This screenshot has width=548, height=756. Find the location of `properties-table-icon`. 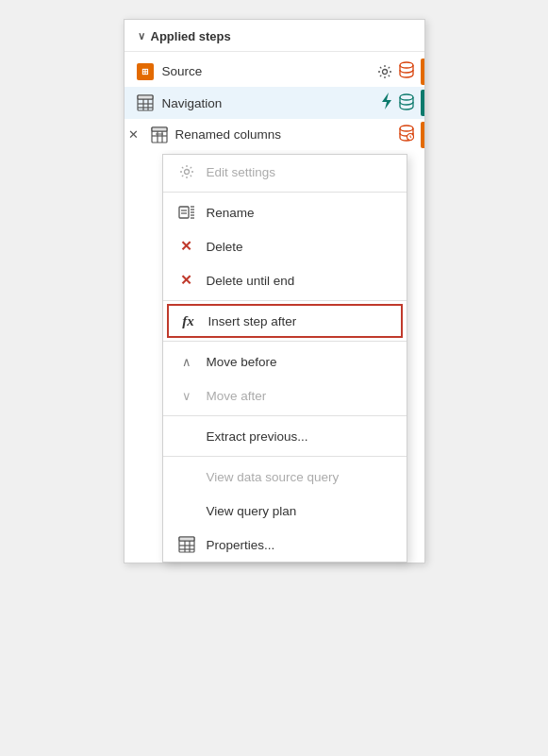

properties-table-icon is located at coordinates (187, 545).